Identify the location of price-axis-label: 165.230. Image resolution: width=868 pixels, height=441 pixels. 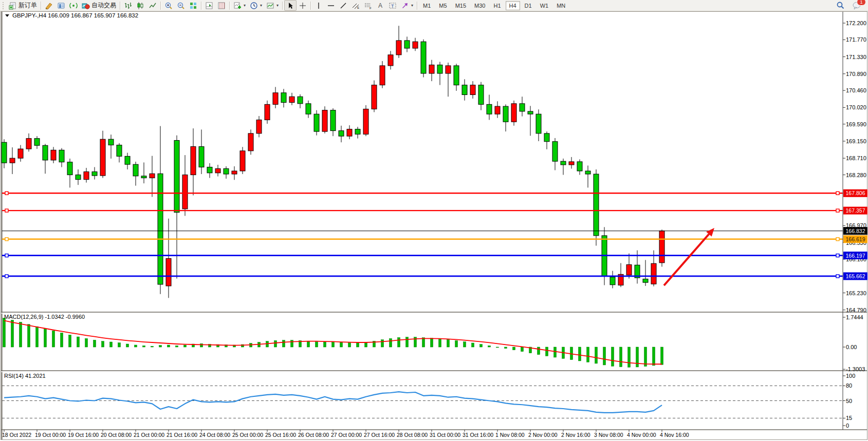
(856, 293).